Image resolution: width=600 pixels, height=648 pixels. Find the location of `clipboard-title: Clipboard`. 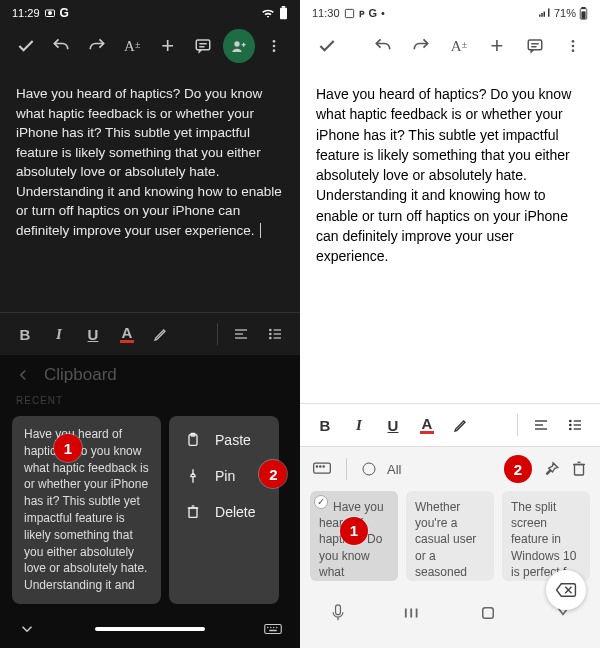

clipboard-title: Clipboard is located at coordinates (80, 375).